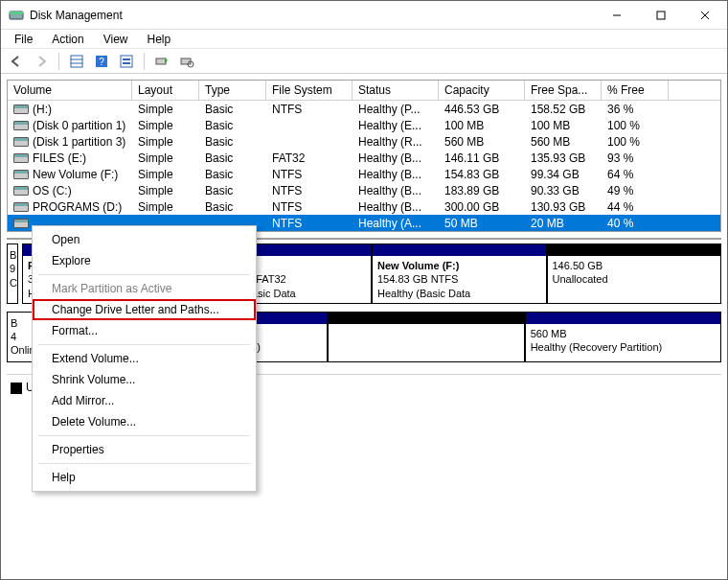 This screenshot has height=580, width=728. I want to click on disk0-l2: 9, so click(12, 268).